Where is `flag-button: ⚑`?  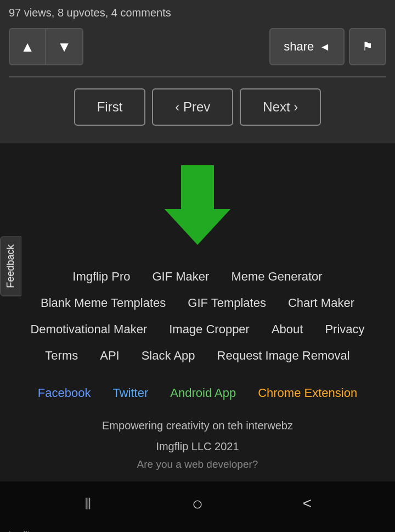
flag-button: ⚑ is located at coordinates (368, 47).